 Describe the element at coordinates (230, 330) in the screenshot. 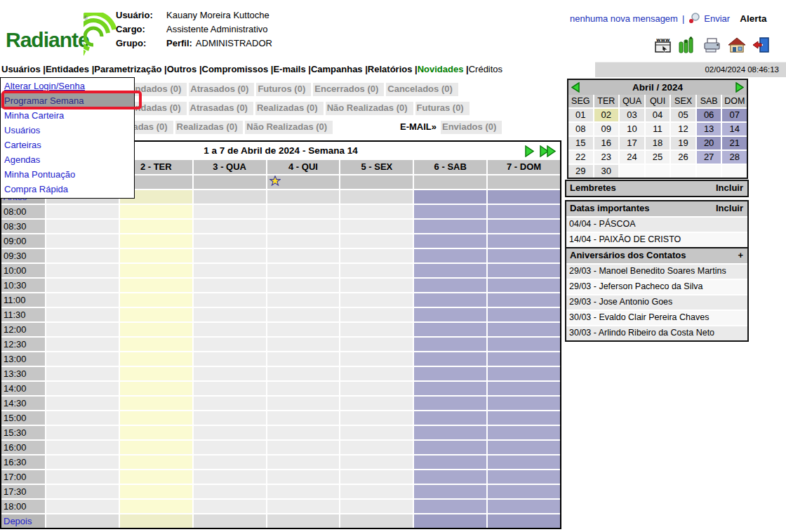

I see `slot-1200-day3` at that location.